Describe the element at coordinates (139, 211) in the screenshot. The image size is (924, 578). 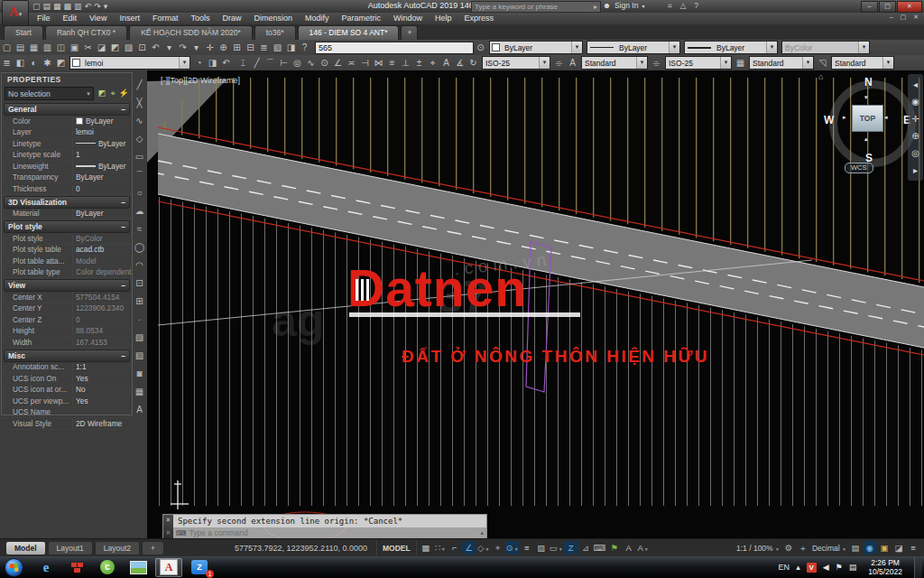
I see `revision-cloud-icon: ☁` at that location.